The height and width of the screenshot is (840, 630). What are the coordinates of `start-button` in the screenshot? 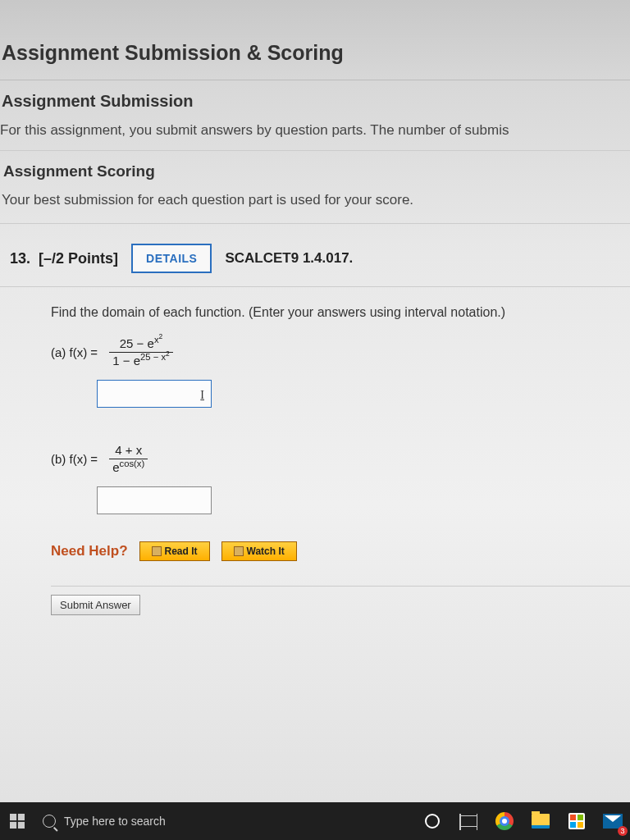 It's located at (17, 821).